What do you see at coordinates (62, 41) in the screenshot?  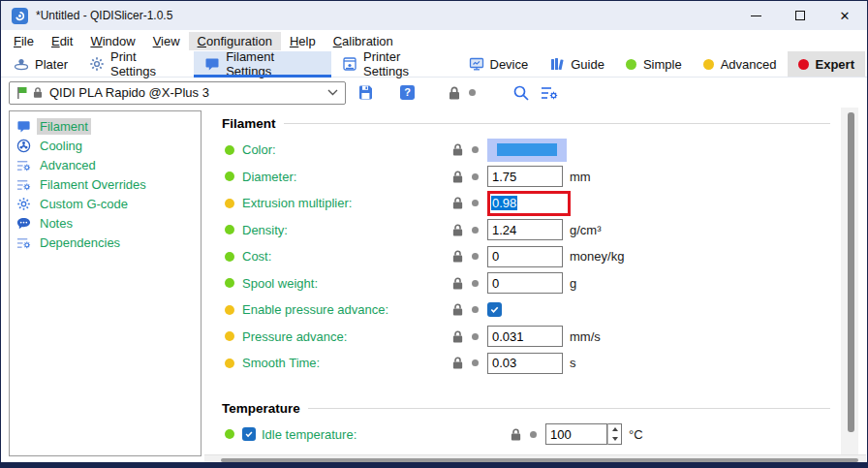 I see `menu-edit: Edit` at bounding box center [62, 41].